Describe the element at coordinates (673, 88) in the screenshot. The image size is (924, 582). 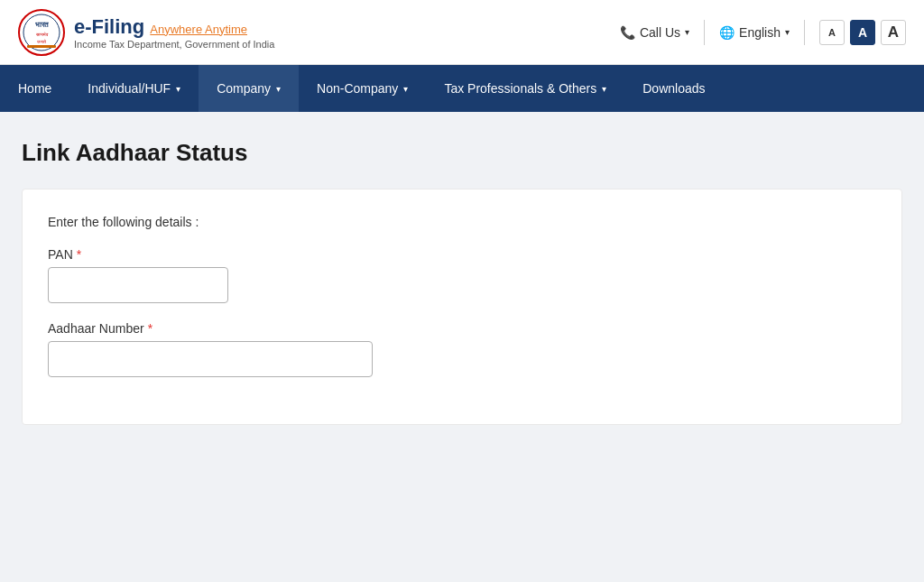
I see `nav-downloads-label: Downloads` at that location.